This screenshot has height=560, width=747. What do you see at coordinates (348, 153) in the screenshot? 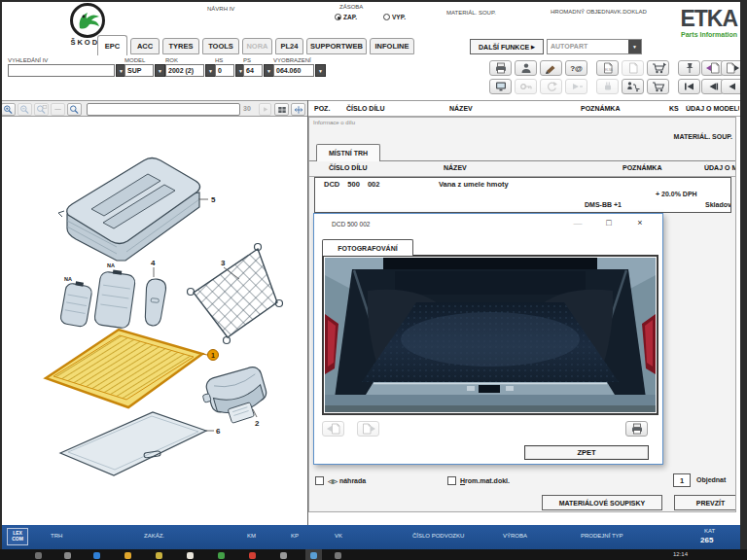
I see `tab-mistni-trh: MÍSTNÍ TRH` at bounding box center [348, 153].